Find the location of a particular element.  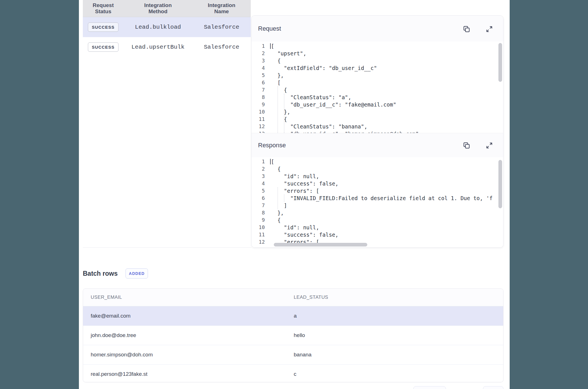

method-cell: Lead.bulkload is located at coordinates (158, 27).